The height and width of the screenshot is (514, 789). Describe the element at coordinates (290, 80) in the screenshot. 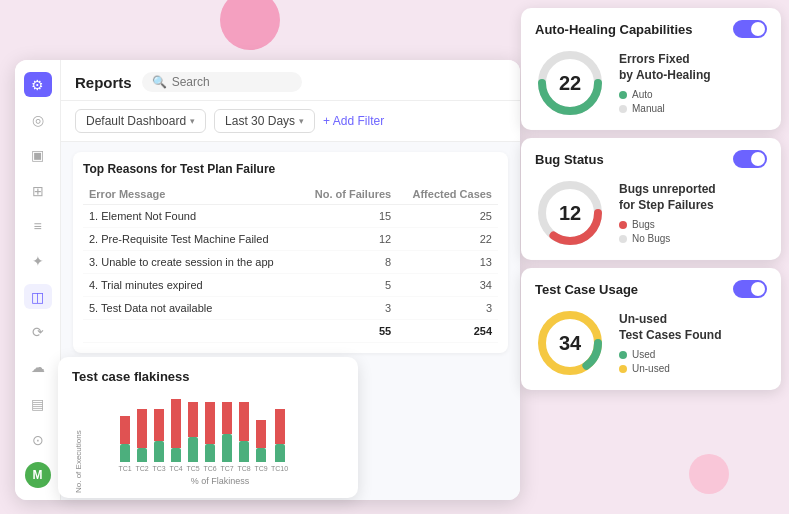

I see `header: Reports 🔍` at that location.